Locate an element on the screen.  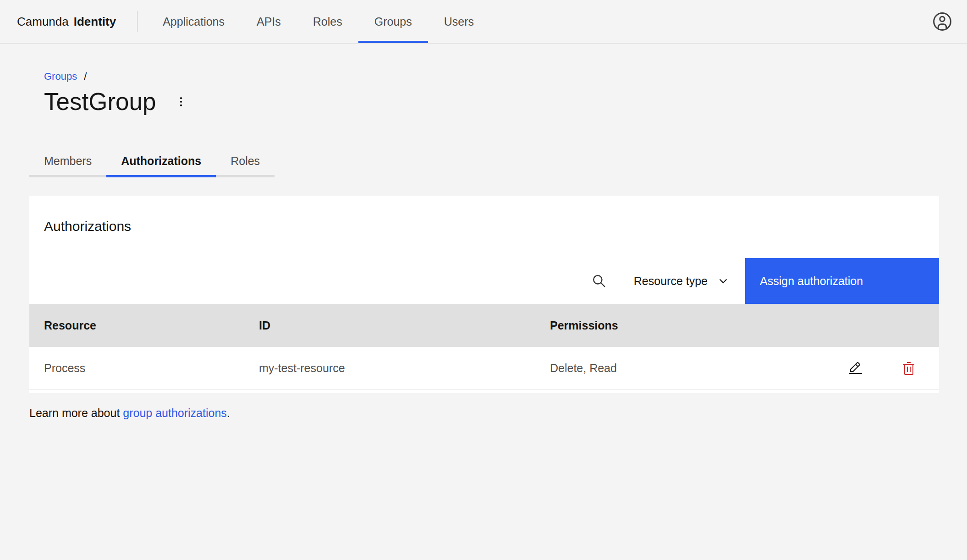
user-avatar-icon is located at coordinates (942, 22).